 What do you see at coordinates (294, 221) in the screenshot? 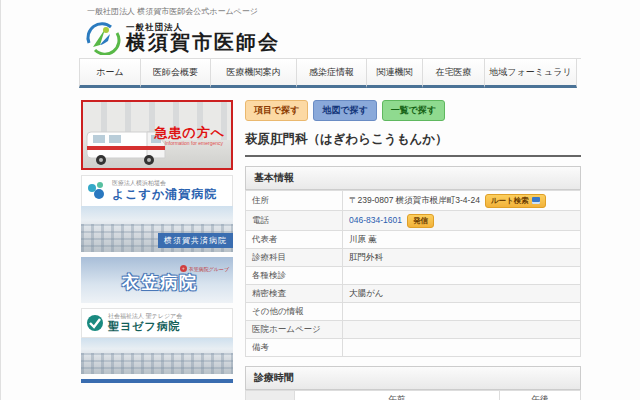
I see `row-label: 電話` at bounding box center [294, 221].